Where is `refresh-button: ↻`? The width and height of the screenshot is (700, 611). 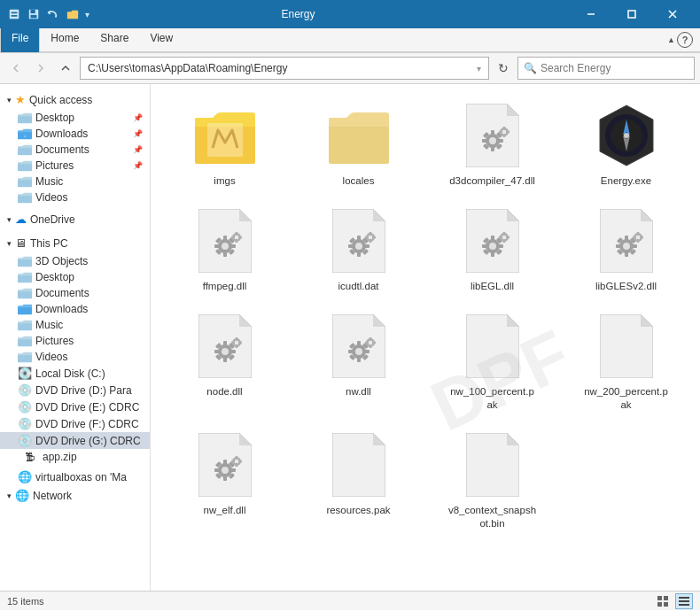 refresh-button: ↻ is located at coordinates (503, 68).